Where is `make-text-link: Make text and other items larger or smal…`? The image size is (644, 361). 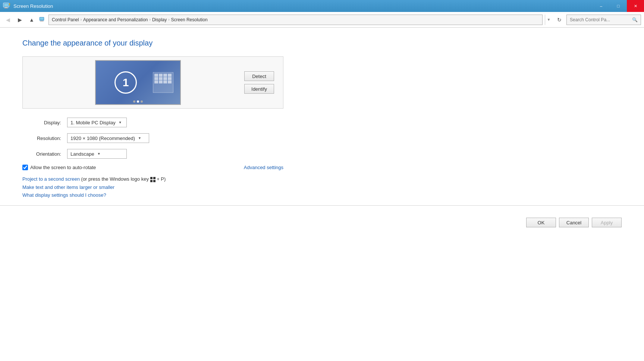
make-text-link: Make text and other items larger or smal… is located at coordinates (322, 187).